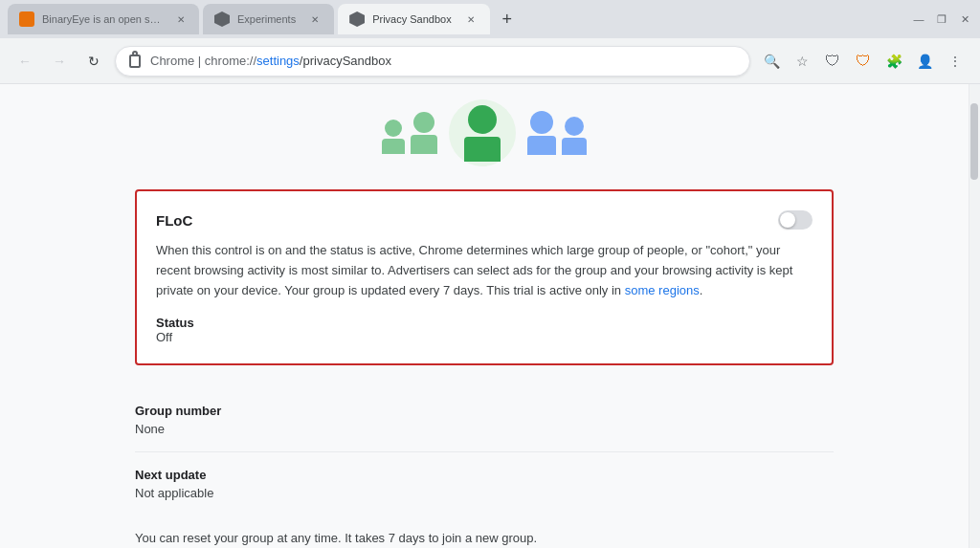 This screenshot has height=548, width=980. Describe the element at coordinates (507, 19) in the screenshot. I see `new-tab-button: +` at that location.